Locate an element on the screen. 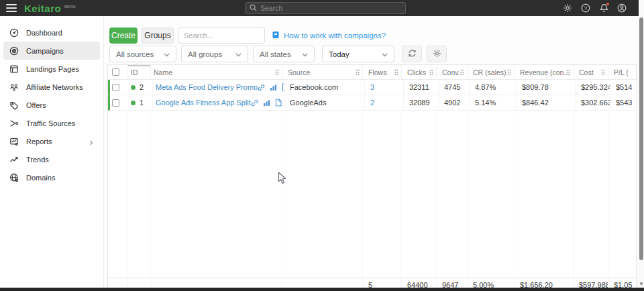 The height and width of the screenshot is (291, 644). column-header-clicks: Clicks is located at coordinates (419, 72).